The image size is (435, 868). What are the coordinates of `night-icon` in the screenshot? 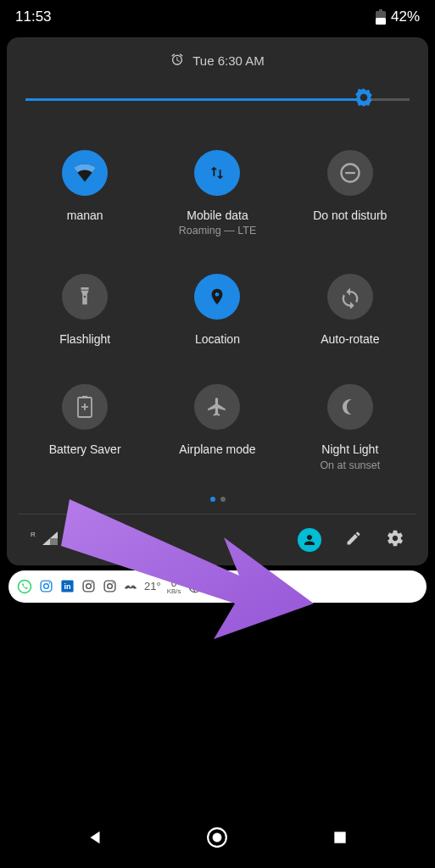 It's located at (350, 407).